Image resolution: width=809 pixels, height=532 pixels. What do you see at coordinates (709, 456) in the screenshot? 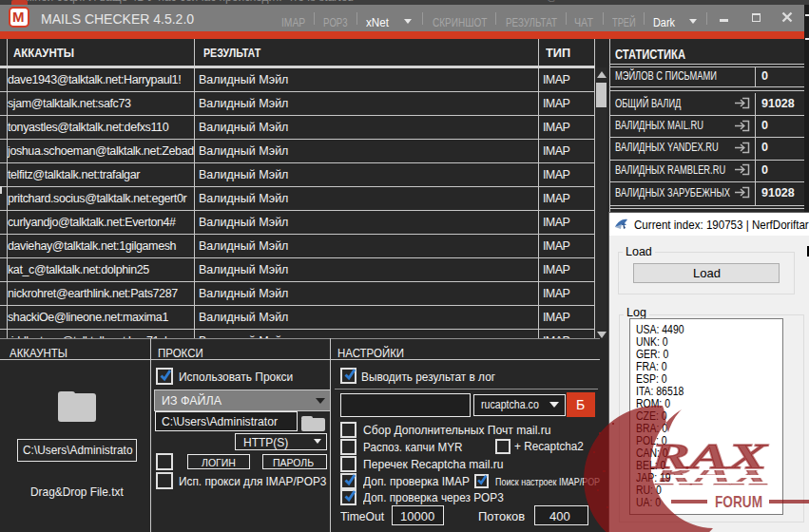
I see `svg-text: RAX` at bounding box center [709, 456].